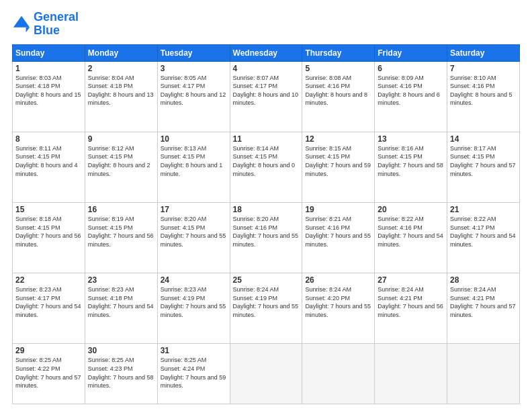 The image size is (532, 411). Describe the element at coordinates (193, 167) in the screenshot. I see `calendar-cell: 10 Sunrise: 8:13 AMSunset: 4:15 PMDaylig…` at that location.